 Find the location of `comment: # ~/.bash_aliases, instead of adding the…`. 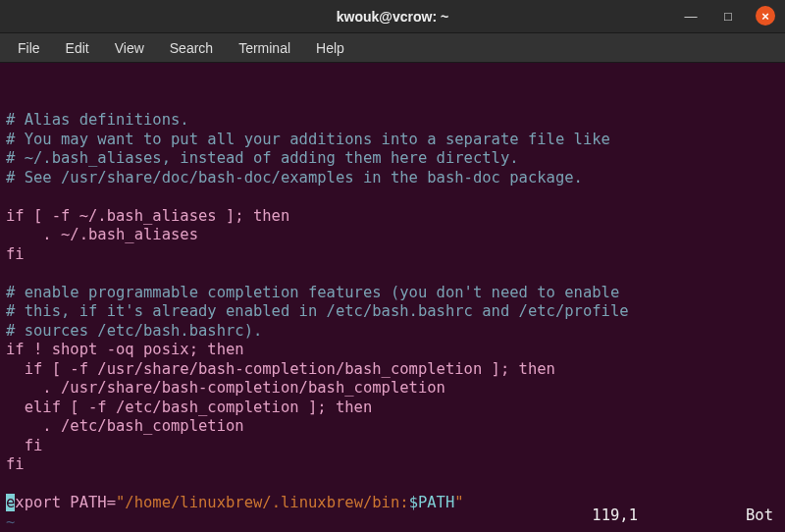

comment: # ~/.bash_aliases, instead of adding the… is located at coordinates (263, 158).